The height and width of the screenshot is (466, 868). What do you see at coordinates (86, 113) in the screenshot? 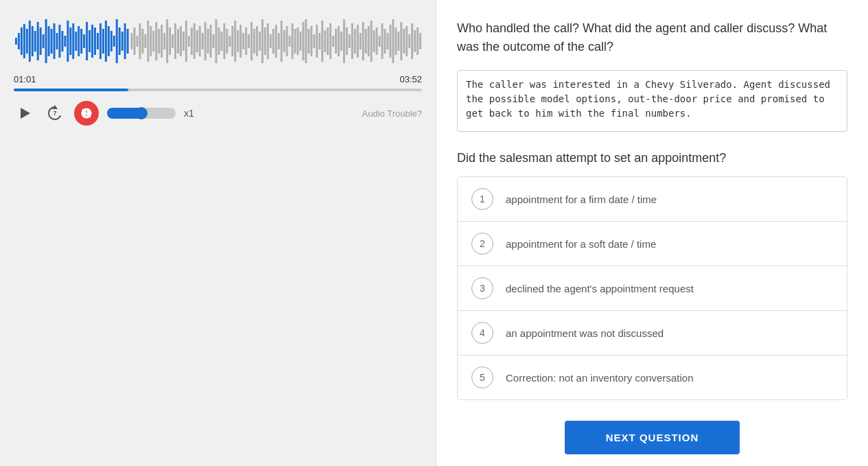
I see `mute-button` at bounding box center [86, 113].